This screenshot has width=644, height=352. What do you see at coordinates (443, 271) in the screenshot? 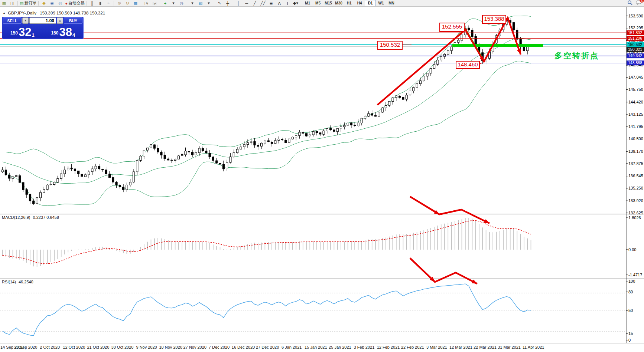
I see `rsi-trend-arrows` at bounding box center [443, 271].